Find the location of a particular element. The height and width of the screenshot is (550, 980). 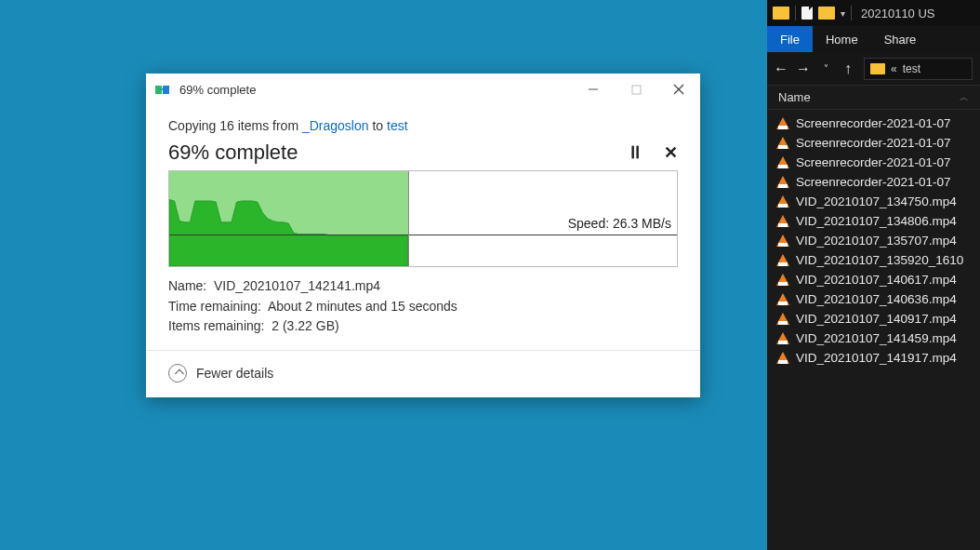

chevron-down-icon: ▾ is located at coordinates (842, 13).